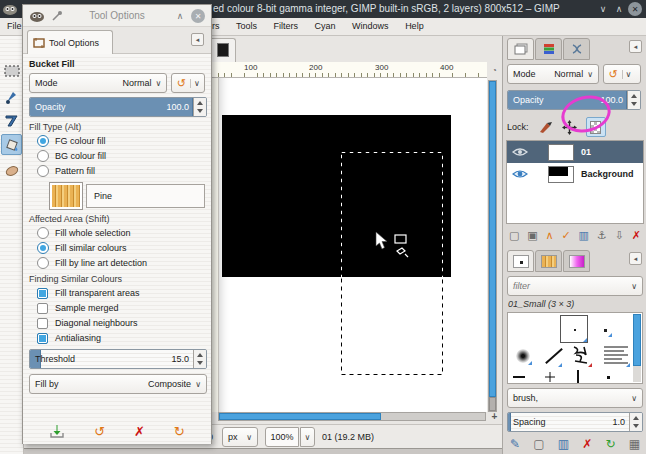 The height and width of the screenshot is (454, 646). Describe the element at coordinates (636, 422) in the screenshot. I see `spacing-spinner` at that location.